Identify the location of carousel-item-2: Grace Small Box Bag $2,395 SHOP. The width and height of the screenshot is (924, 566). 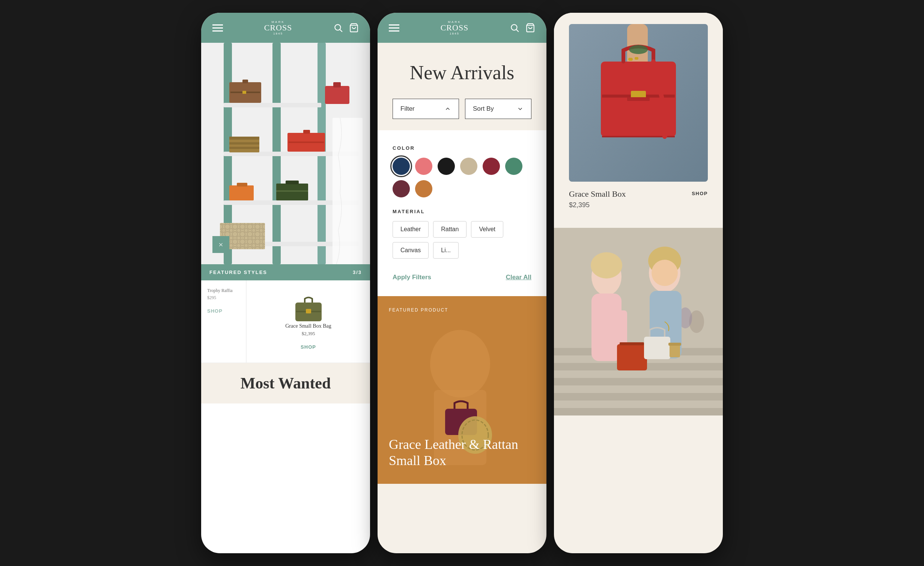
(309, 321).